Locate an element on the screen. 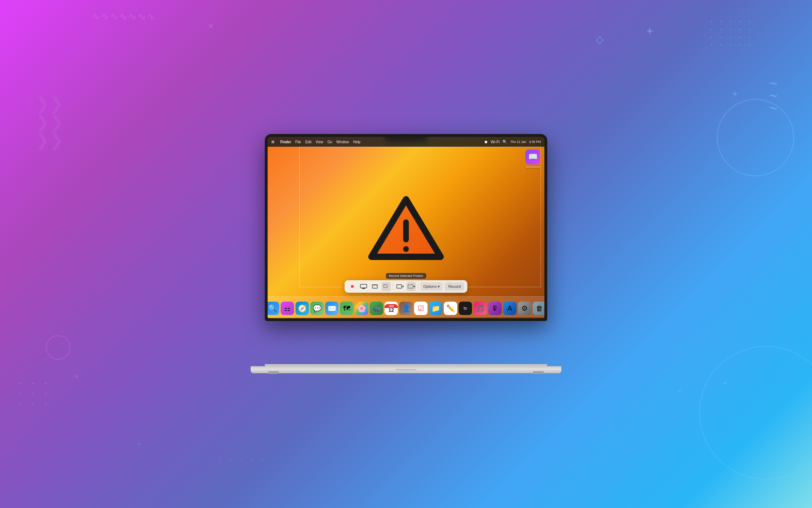 The width and height of the screenshot is (812, 508). menu-bar-right: ⏺ Wi-Fi 🔍 Thu 12 Jan 4:35 PM is located at coordinates (513, 142).